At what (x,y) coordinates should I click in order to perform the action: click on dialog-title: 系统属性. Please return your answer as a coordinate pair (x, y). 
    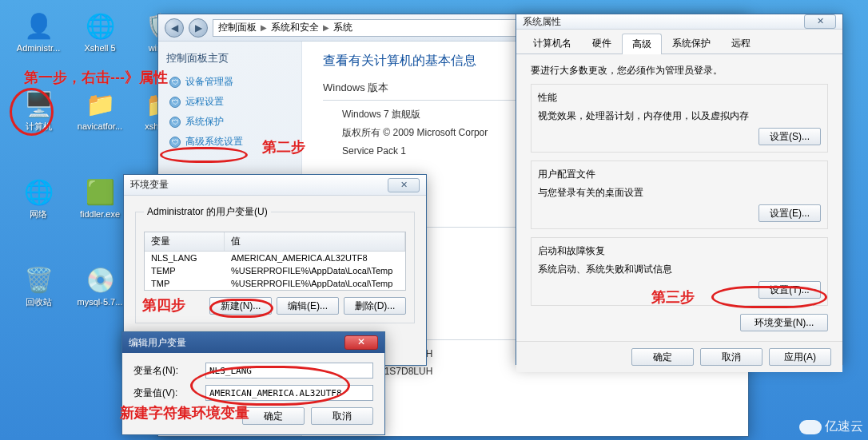
    Looking at the image, I should click on (663, 22).